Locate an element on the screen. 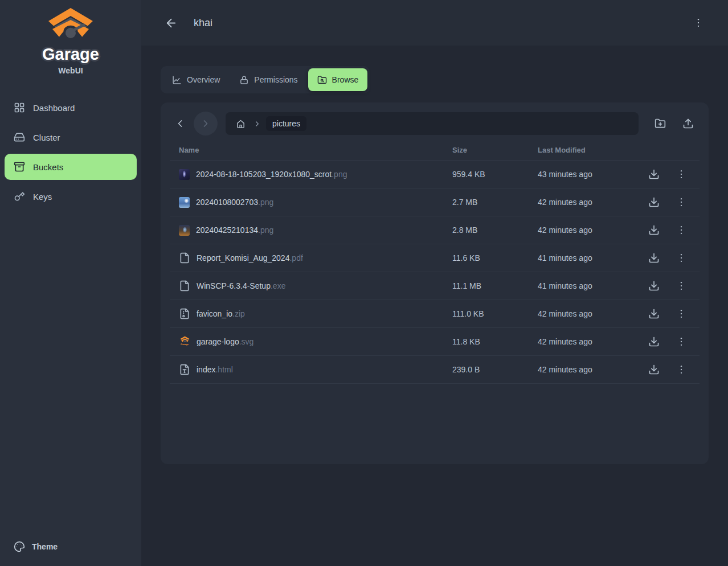 The image size is (728, 566). table-row: WinSCP-6.3.4-Setup.exe 11.1 MB 41 minute… is located at coordinates (435, 286).